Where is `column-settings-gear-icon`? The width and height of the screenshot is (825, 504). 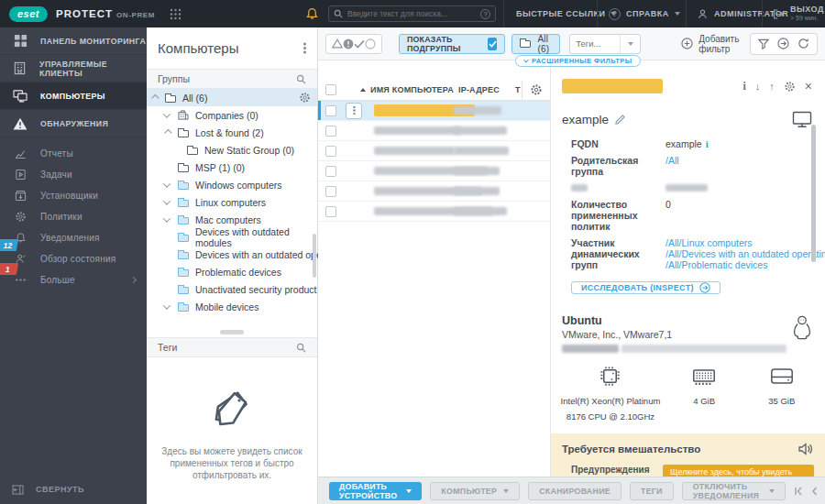 column-settings-gear-icon is located at coordinates (536, 90).